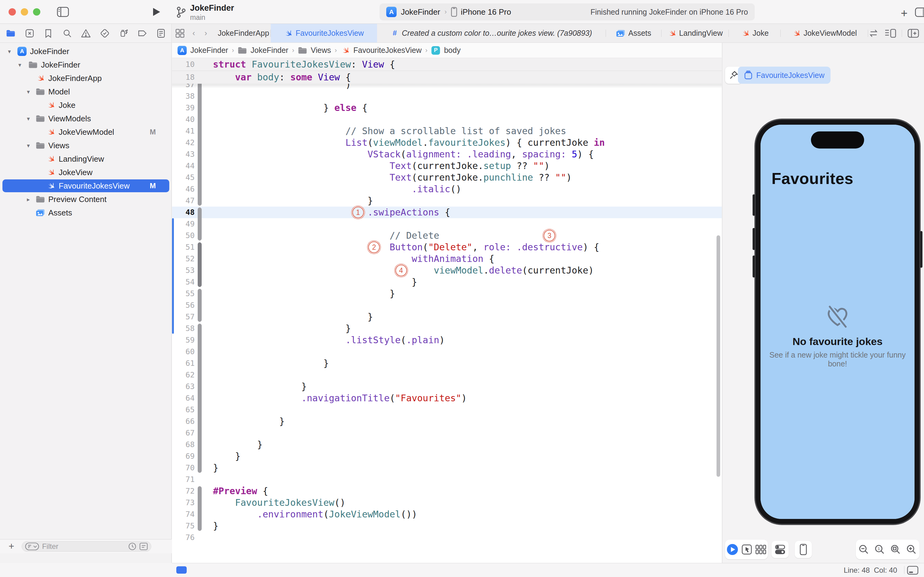 The image size is (924, 577). What do you see at coordinates (904, 13) in the screenshot?
I see `add-tab-button: +` at bounding box center [904, 13].